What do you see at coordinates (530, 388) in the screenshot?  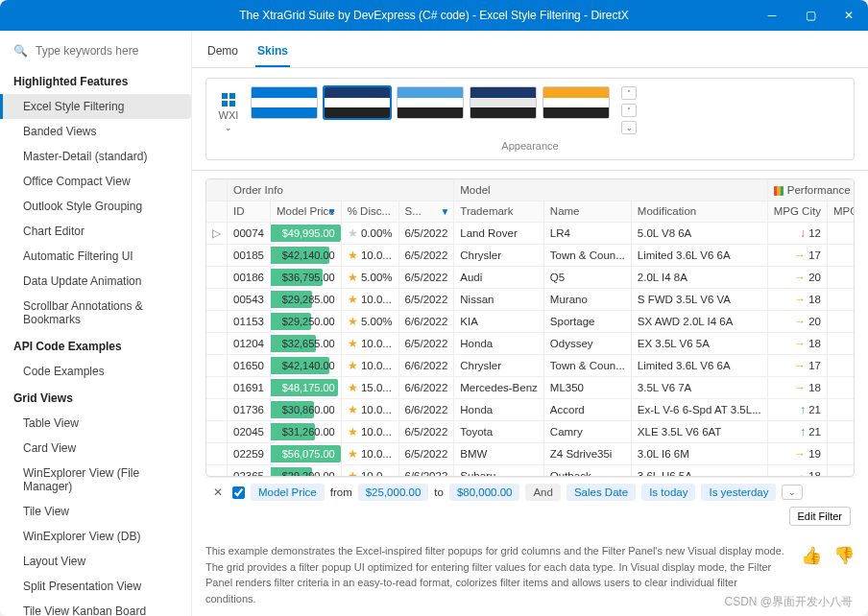 I see `table-row: 01691$48,175.00★ 15.0...6/6/2022Mercedes…` at bounding box center [530, 388].